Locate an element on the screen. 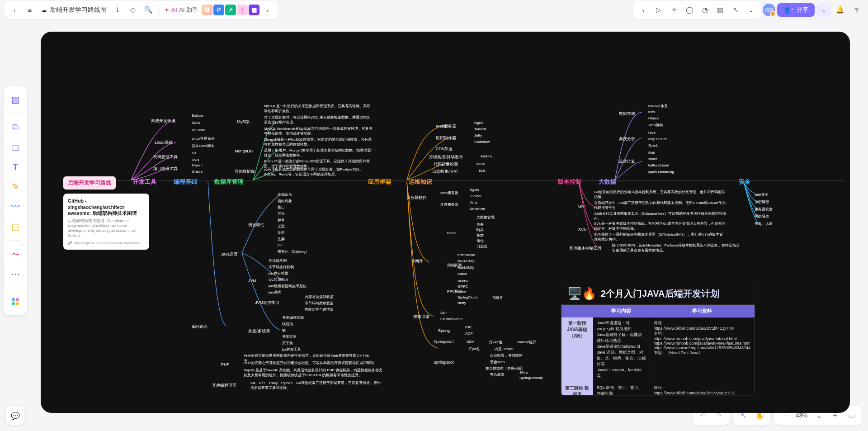 This screenshot has width=868, height=431. search-icon: 🔍 is located at coordinates (148, 10).